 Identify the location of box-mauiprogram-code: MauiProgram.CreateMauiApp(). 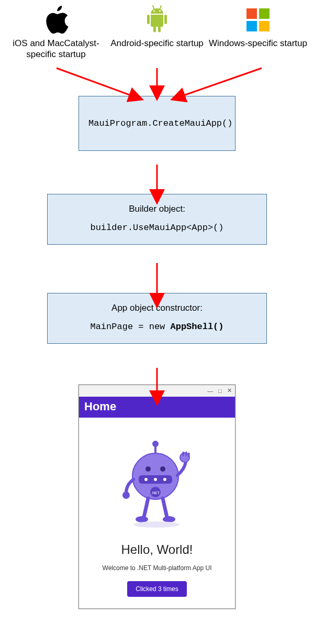
(157, 124).